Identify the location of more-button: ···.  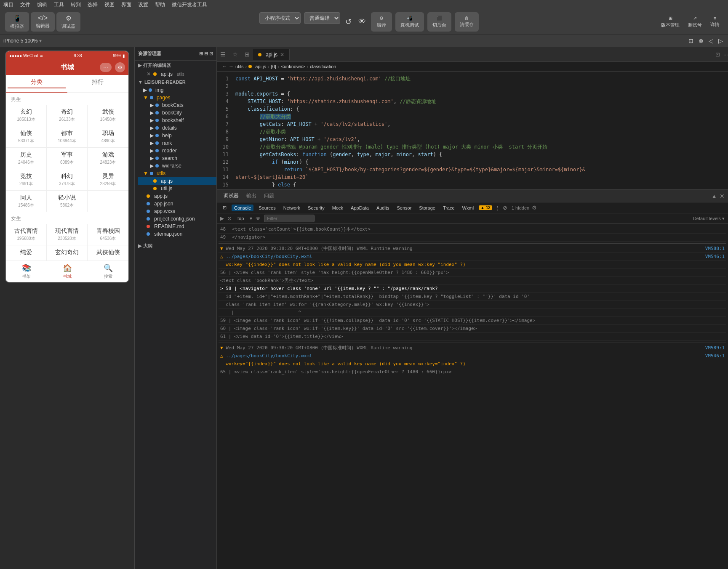
(726, 55).